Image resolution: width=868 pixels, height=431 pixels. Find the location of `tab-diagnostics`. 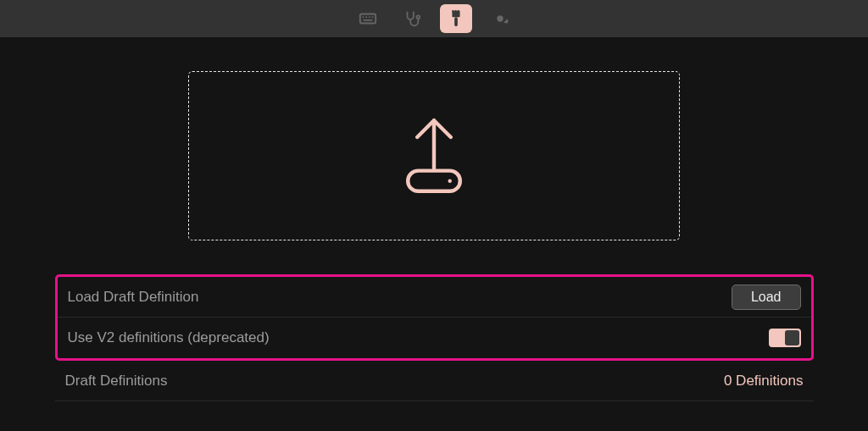

tab-diagnostics is located at coordinates (412, 19).